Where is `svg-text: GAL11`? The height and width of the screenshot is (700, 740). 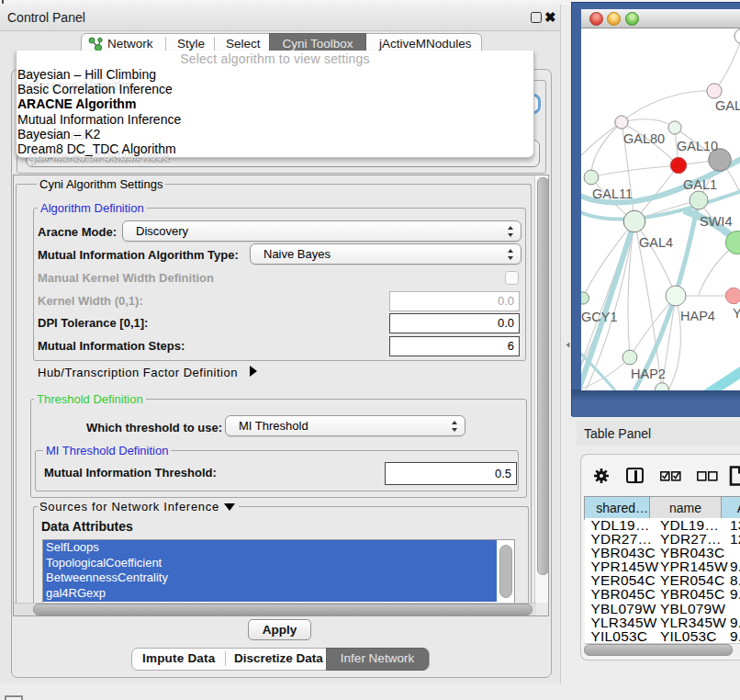
svg-text: GAL11 is located at coordinates (612, 194).